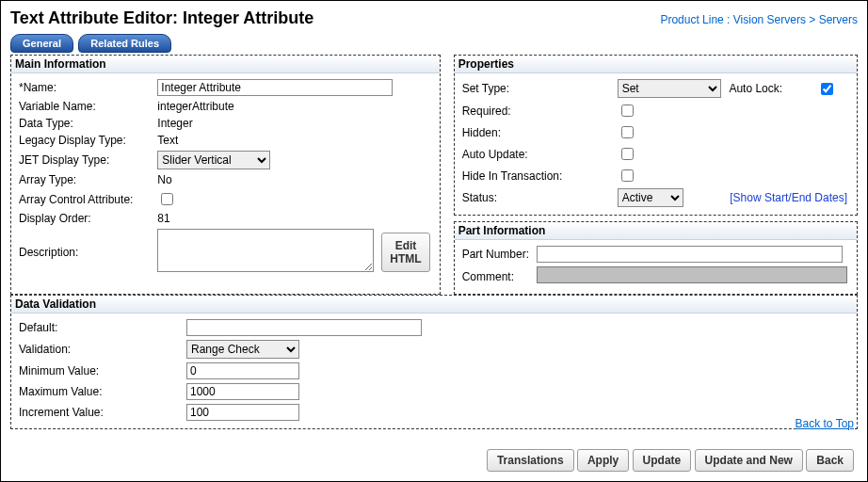  Describe the element at coordinates (405, 252) in the screenshot. I see `edit-html-button: Edit HTML` at that location.